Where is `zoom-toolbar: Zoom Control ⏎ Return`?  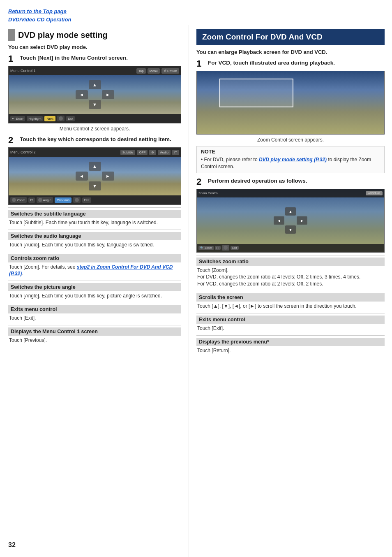
zoom-toolbar: Zoom Control ⏎ Return is located at coordinates (291, 193).